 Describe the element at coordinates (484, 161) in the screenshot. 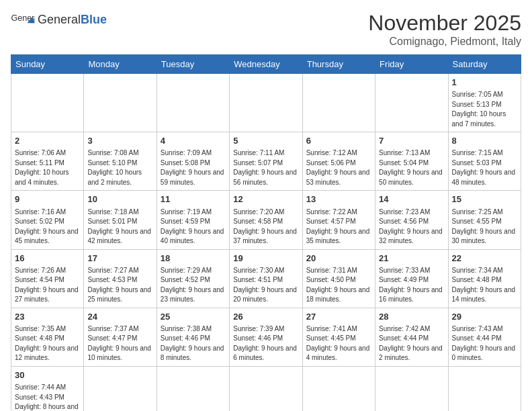

I see `calendar-cell: 8Sunrise: 7:15 AM Sunset: 5:03 PM Daylig…` at that location.